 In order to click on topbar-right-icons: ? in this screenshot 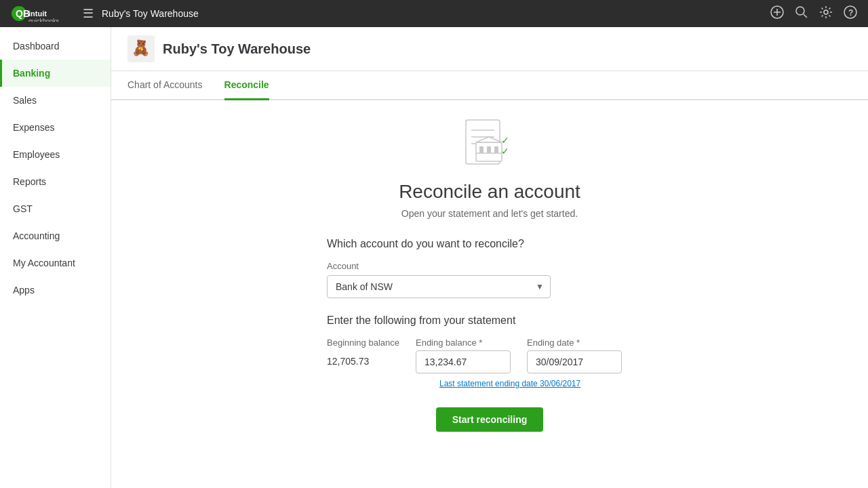, I will do `click(814, 14)`.